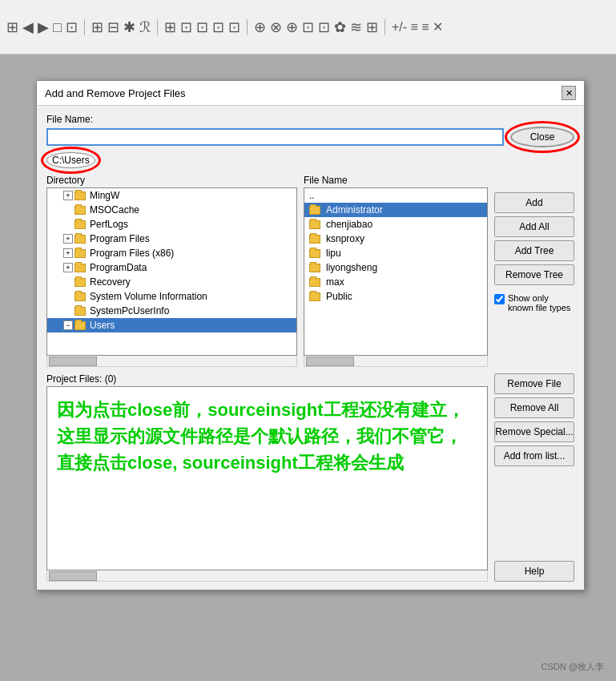  What do you see at coordinates (109, 224) in the screenshot?
I see `dir-item-label: PerfLogs` at bounding box center [109, 224].